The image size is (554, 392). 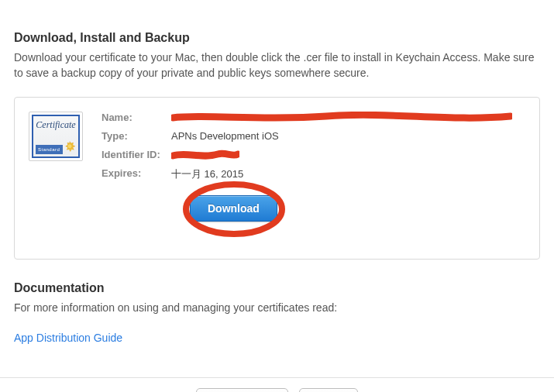 What do you see at coordinates (136, 118) in the screenshot?
I see `name-label: Name:` at bounding box center [136, 118].